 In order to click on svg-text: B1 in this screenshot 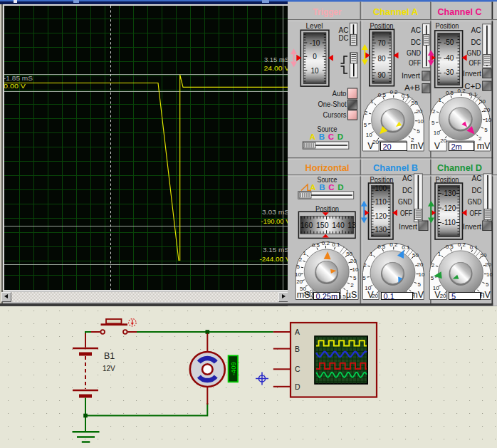, I will do `click(110, 356)`.